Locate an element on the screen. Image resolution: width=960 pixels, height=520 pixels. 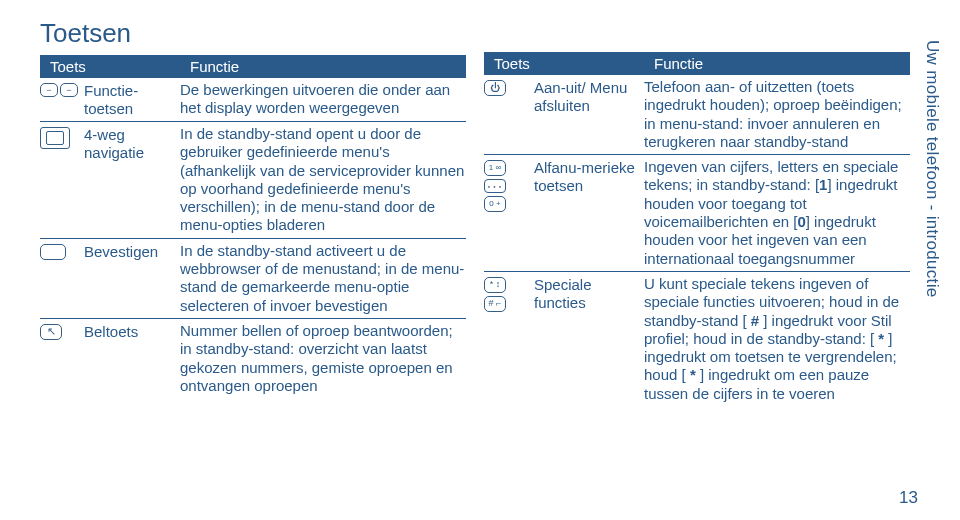
table-row: 1 ∞ ● ● ● 0 + Alfanu-merieke toetsen Ing… is located at coordinates (697, 214).